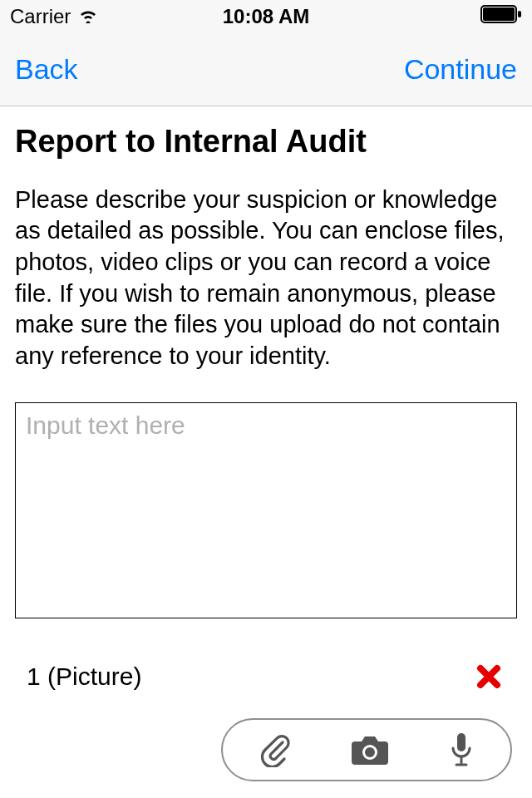  What do you see at coordinates (47, 70) in the screenshot?
I see `back-button: Back` at bounding box center [47, 70].